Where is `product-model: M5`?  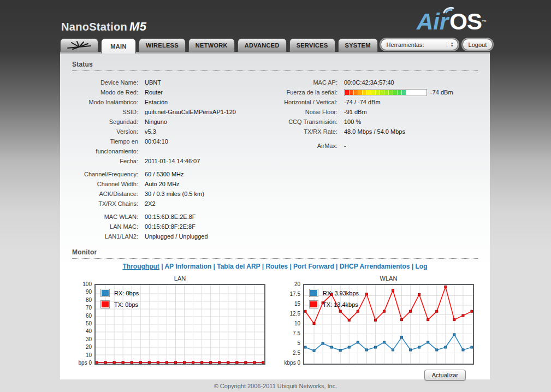
product-model: M5 is located at coordinates (138, 26).